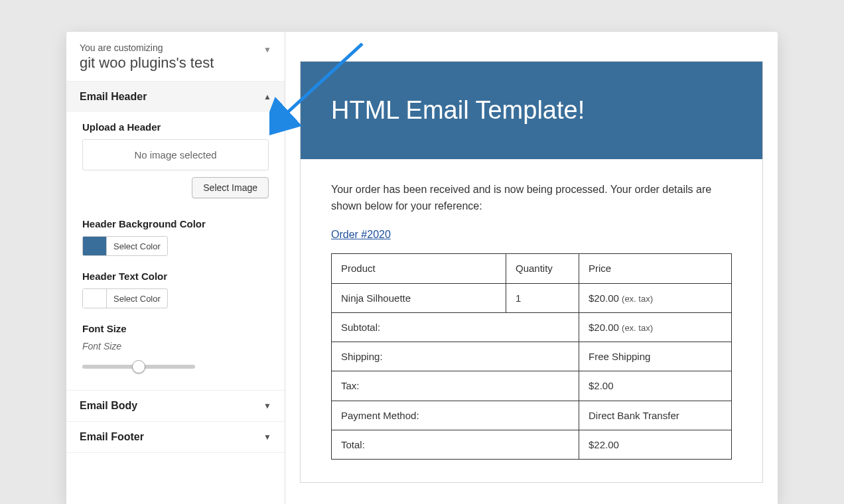  Describe the element at coordinates (532, 269) in the screenshot. I see `table-row: Product Quantity Price` at that location.